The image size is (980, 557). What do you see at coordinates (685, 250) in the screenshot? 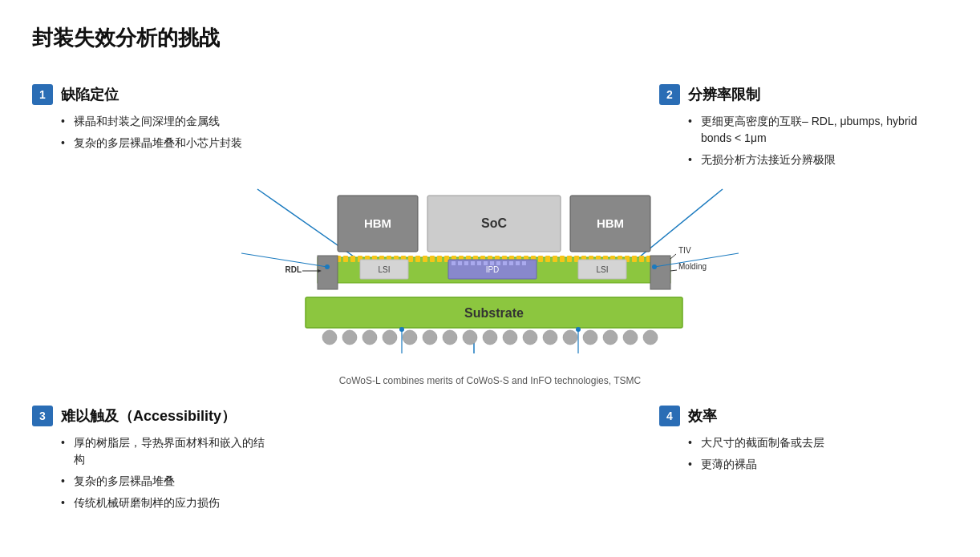
I see `svg-text: TIV` at bounding box center [685, 250].